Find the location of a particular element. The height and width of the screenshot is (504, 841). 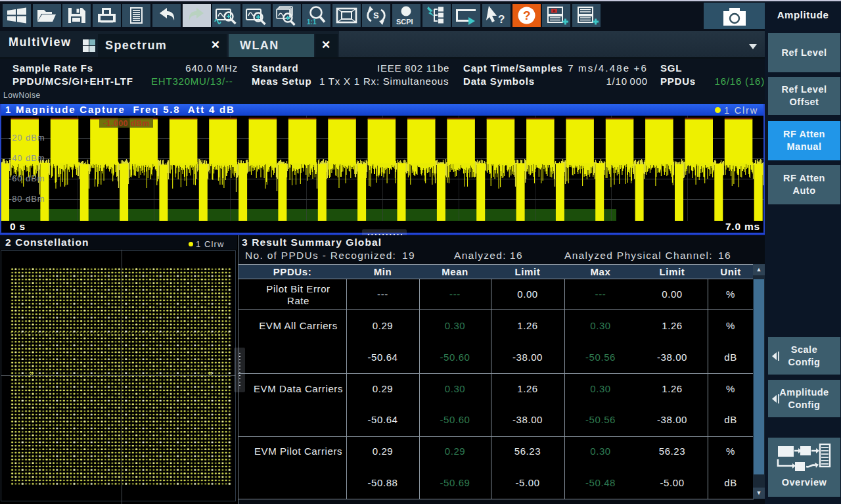

svg-text: 1:1 is located at coordinates (311, 22).